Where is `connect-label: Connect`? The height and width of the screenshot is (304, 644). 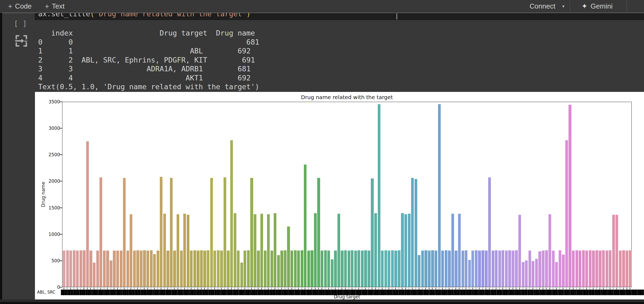
connect-label: Connect is located at coordinates (543, 6).